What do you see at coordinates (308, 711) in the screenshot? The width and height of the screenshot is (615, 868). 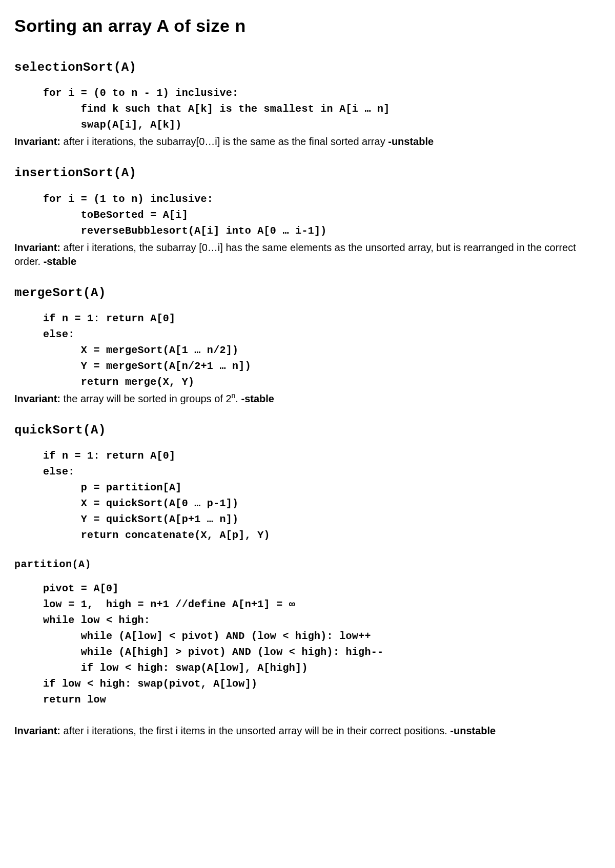 I see `spacer` at bounding box center [308, 711].